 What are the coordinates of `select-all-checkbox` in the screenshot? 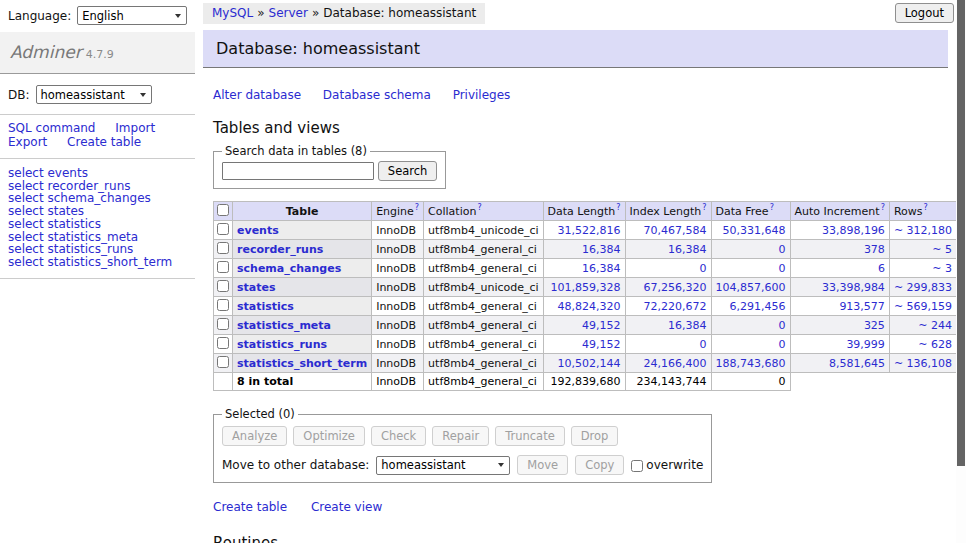 It's located at (223, 210).